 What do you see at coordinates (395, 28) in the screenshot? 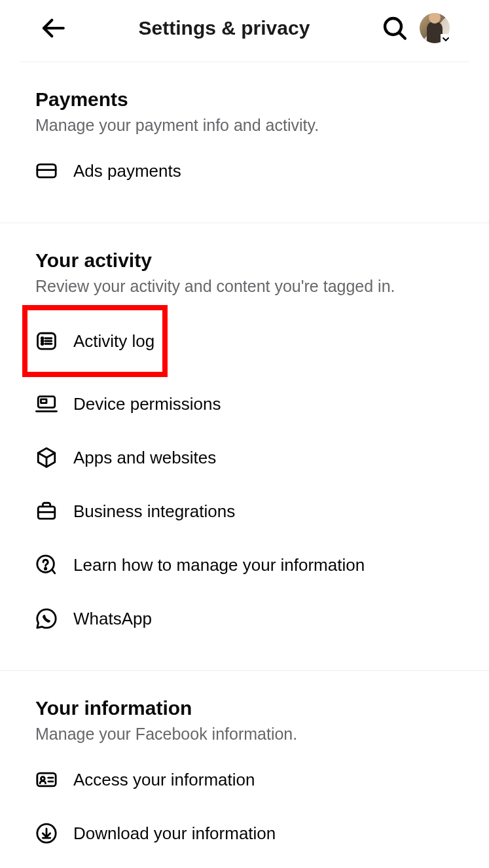
I see `search-icon` at bounding box center [395, 28].